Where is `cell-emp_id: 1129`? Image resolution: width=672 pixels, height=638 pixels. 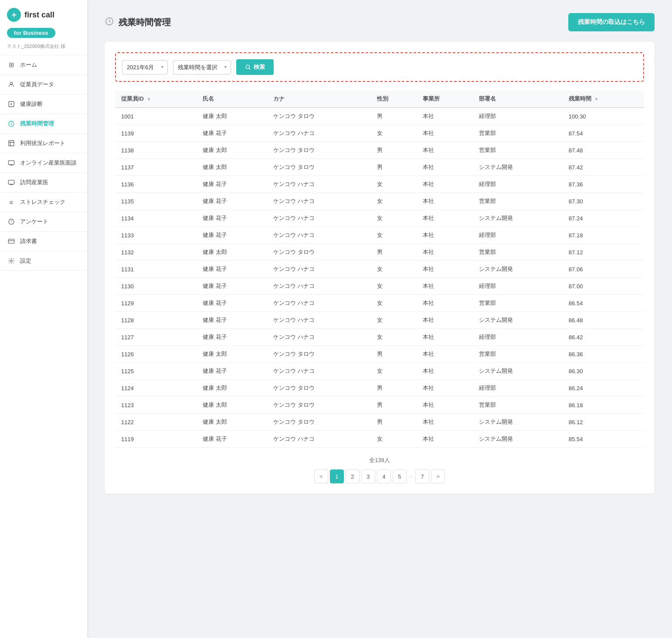
cell-emp_id: 1129 is located at coordinates (156, 303).